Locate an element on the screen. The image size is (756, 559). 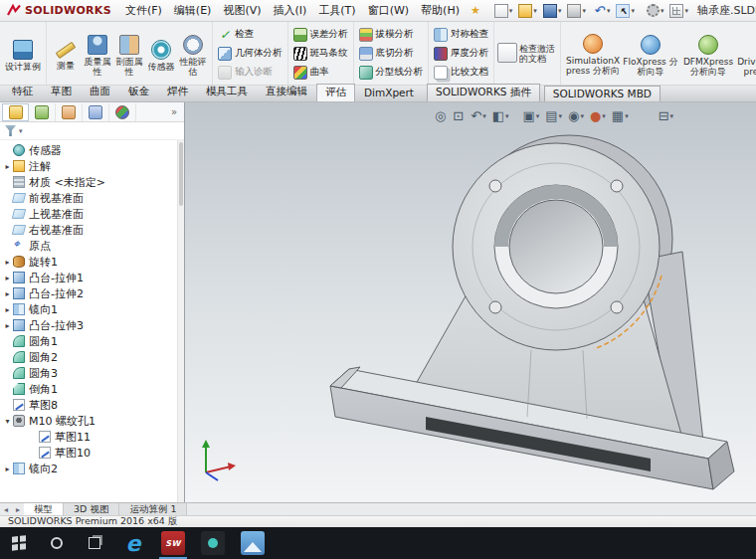
tree-item: ▾ M10 螺纹孔1 is located at coordinates (90, 421).